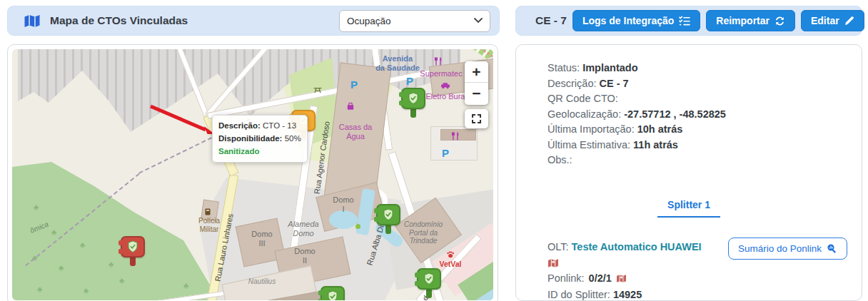 Image resolution: width=868 pixels, height=301 pixels. Describe the element at coordinates (260, 139) in the screenshot. I see `tooltip-disp-line: Disponibilidade: 50%` at that location.